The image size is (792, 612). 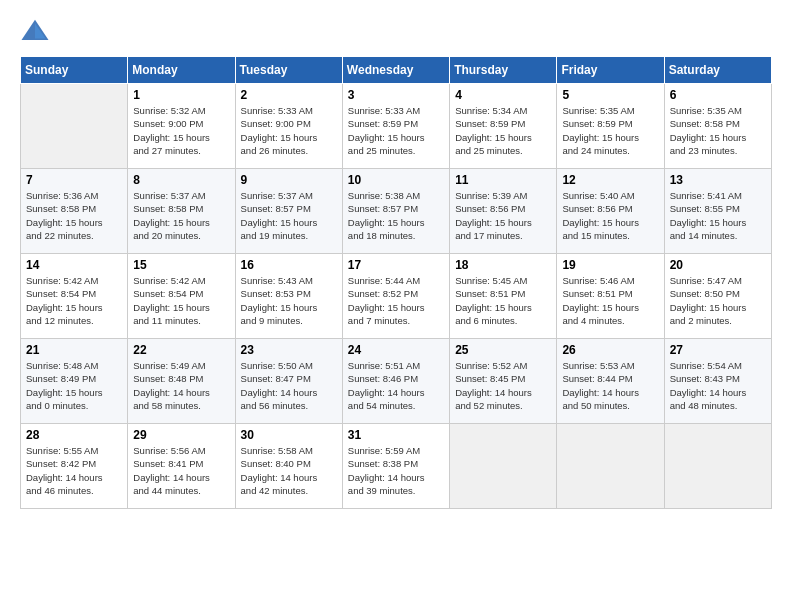 What do you see at coordinates (74, 212) in the screenshot?
I see `calendar-cell: 7Sunrise: 5:36 AM Sunset: 8:58 PM Daylig…` at bounding box center [74, 212].